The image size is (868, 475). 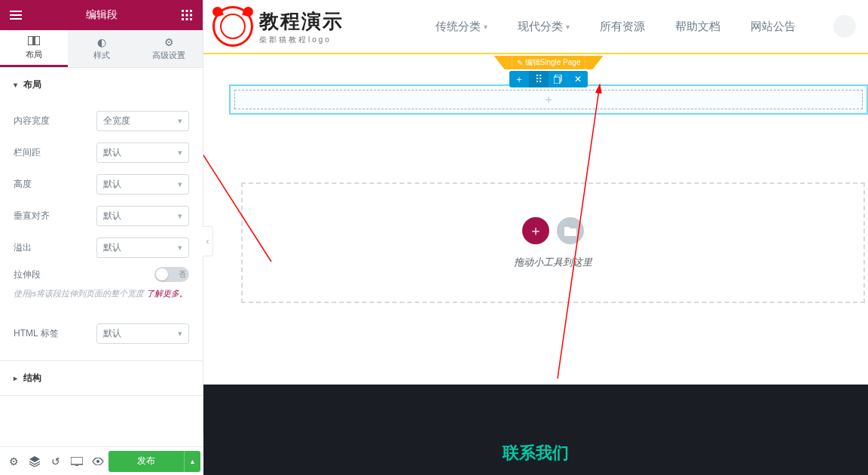 What do you see at coordinates (553, 262) in the screenshot?
I see `drop-zone-text: 拖动小工具到这里` at bounding box center [553, 262].